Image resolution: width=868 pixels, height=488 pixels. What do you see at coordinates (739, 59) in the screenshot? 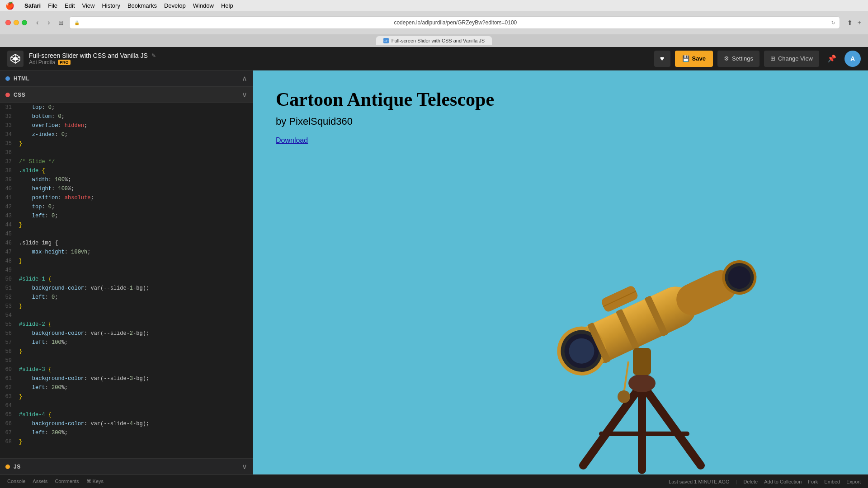
I see `settings-button: ⚙ Settings` at bounding box center [739, 59].